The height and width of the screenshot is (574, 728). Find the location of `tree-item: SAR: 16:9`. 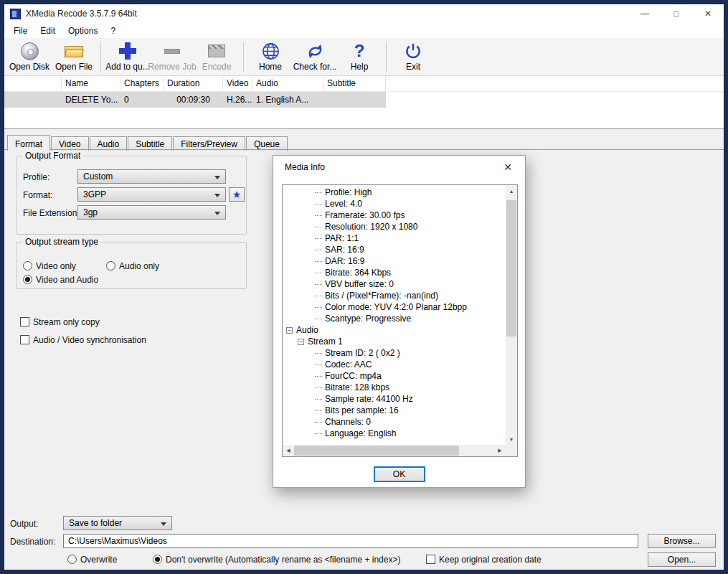

tree-item: SAR: 16:9 is located at coordinates (394, 250).